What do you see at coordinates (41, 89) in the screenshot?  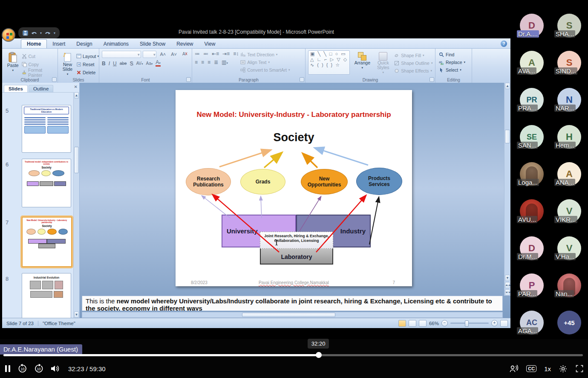 I see `outline-tab: Outline` at bounding box center [41, 89].